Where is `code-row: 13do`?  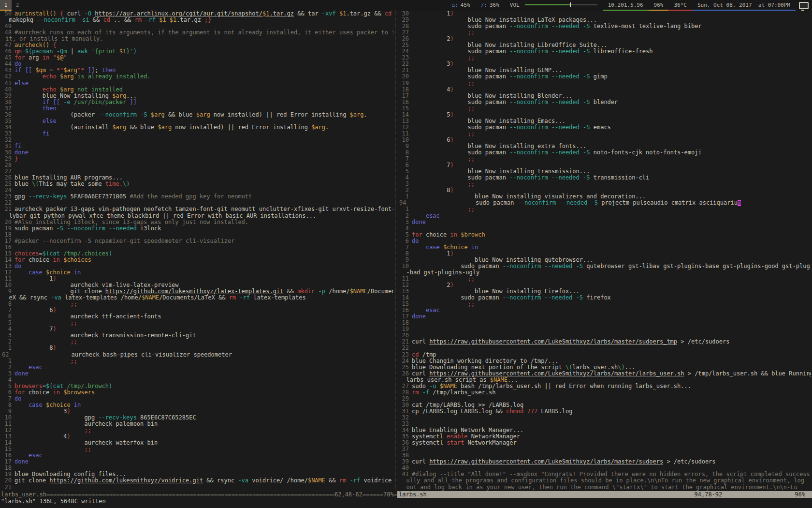
code-row: 13do is located at coordinates (197, 266).